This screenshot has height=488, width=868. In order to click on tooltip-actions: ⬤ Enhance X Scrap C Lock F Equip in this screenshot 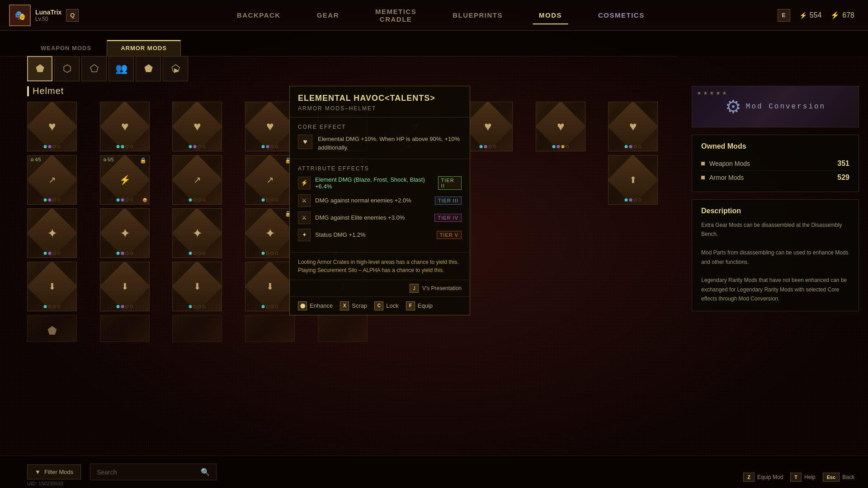, I will do `click(380, 306)`.